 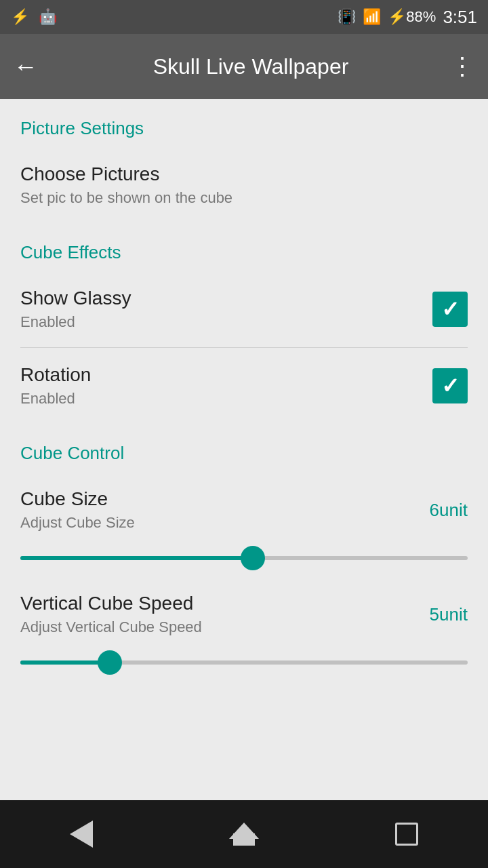 I want to click on clock: 3:51, so click(x=460, y=18).